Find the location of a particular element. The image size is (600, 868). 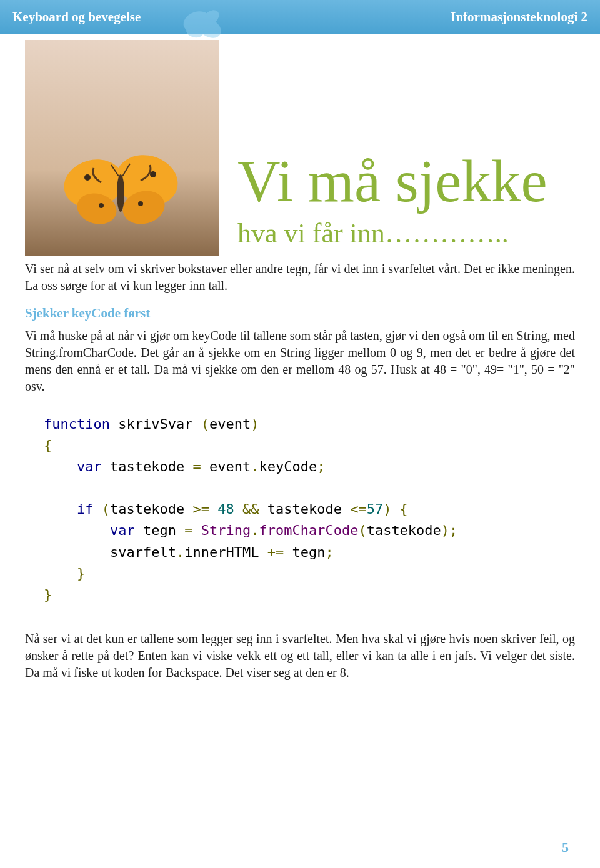

butterfly-decoration-icon is located at coordinates (212, 25).